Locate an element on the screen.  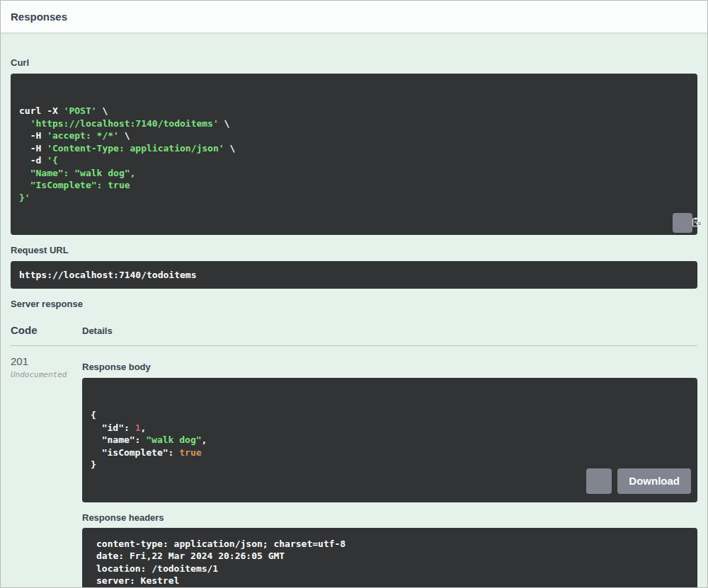
undocumented-note: Undocumented is located at coordinates (47, 375).